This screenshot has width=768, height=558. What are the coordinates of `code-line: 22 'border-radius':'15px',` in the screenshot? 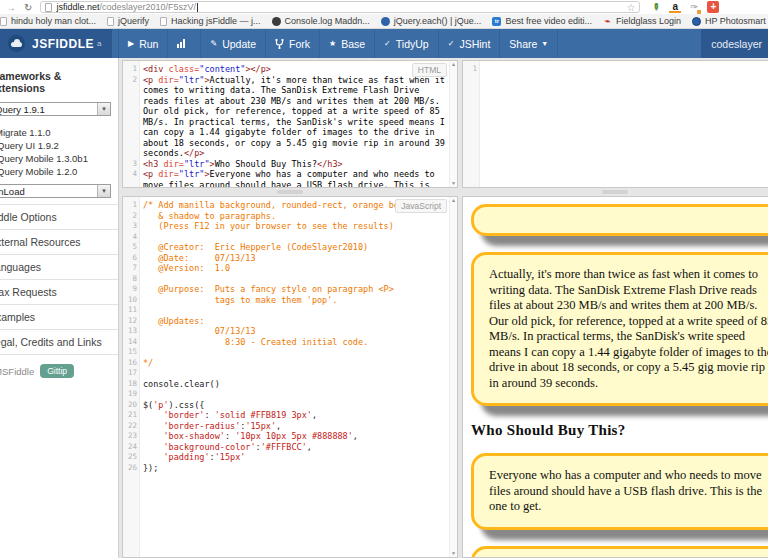 It's located at (286, 426).